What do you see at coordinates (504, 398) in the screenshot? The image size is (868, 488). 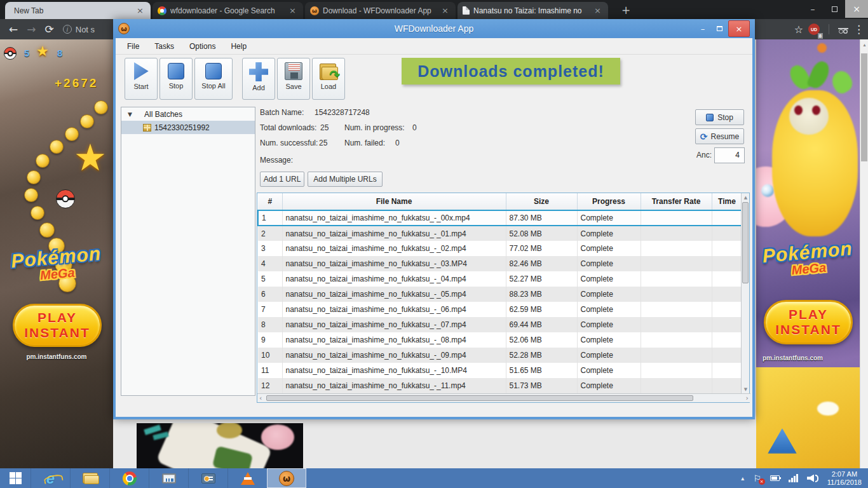 I see `table-horizontal-scrollbar: ‹ ›` at bounding box center [504, 398].